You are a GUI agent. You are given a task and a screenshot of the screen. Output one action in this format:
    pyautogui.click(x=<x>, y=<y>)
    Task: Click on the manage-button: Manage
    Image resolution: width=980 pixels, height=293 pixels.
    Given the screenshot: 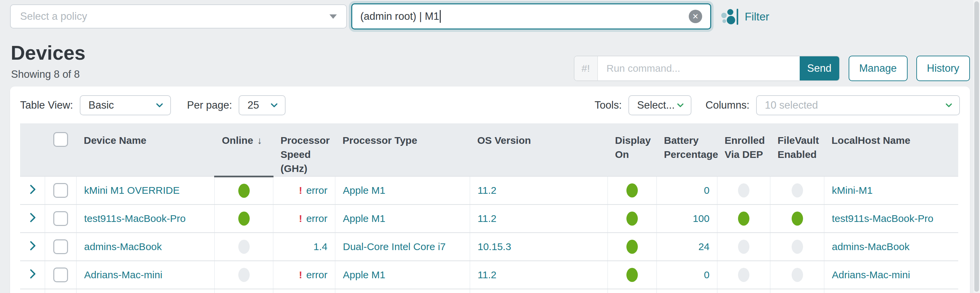 What is the action you would take?
    pyautogui.click(x=878, y=68)
    